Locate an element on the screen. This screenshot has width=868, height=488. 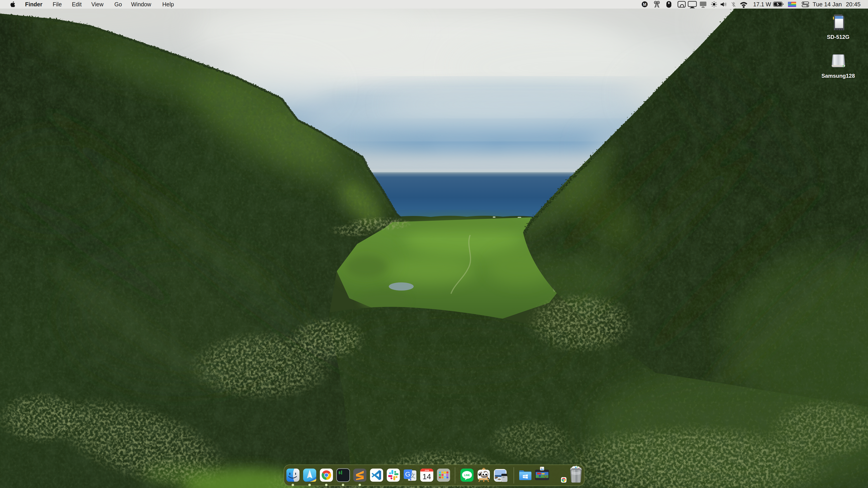
svg-text: 14 is located at coordinates (427, 477).